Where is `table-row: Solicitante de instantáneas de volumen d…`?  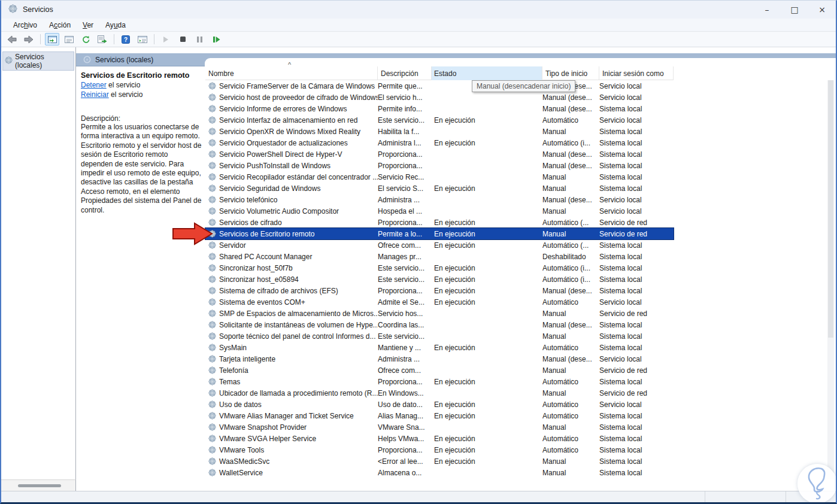 table-row: Solicitante de instantáneas de volumen d… is located at coordinates (439, 324).